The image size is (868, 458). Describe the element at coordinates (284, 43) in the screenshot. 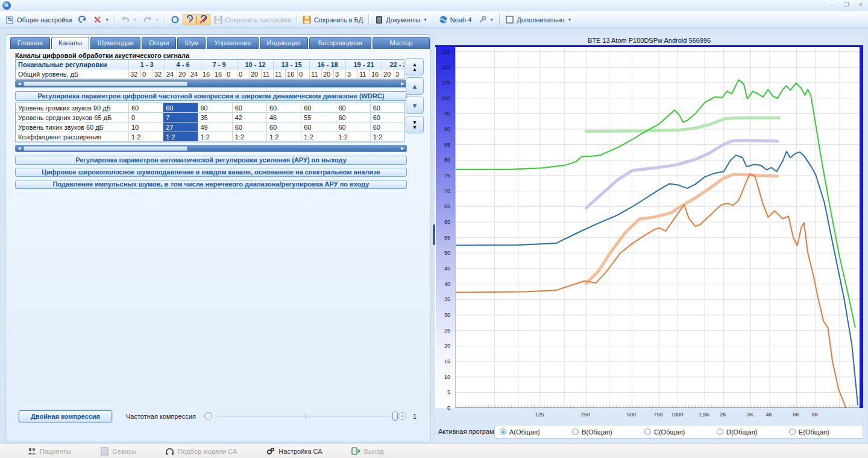

I see `tab-индикация: Индикация` at that location.